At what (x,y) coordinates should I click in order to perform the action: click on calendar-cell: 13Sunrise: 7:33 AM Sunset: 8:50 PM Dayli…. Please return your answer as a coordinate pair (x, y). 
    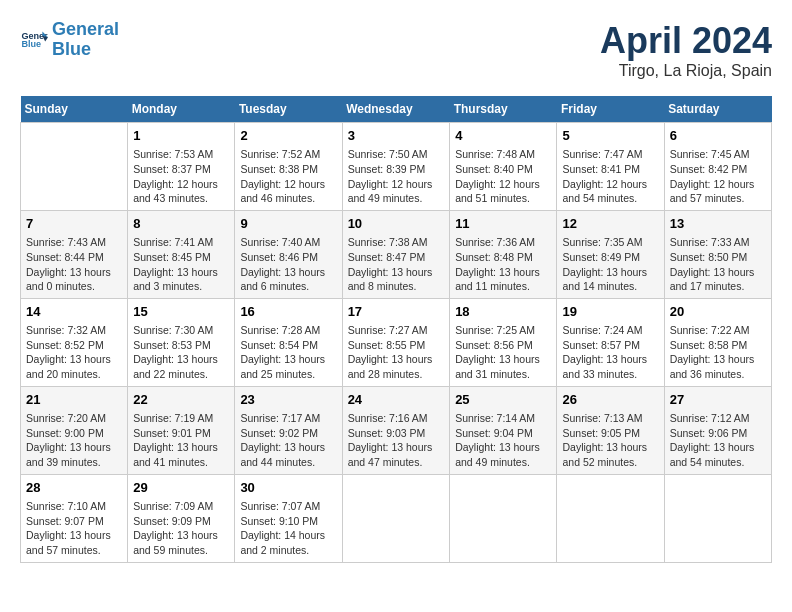
    Looking at the image, I should click on (718, 254).